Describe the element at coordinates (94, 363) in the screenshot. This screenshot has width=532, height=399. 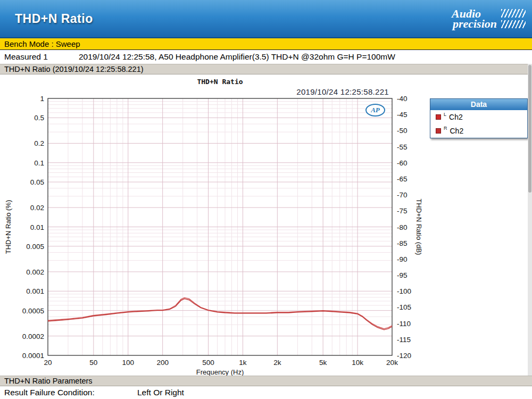
I see `x-tick-label: 50` at that location.